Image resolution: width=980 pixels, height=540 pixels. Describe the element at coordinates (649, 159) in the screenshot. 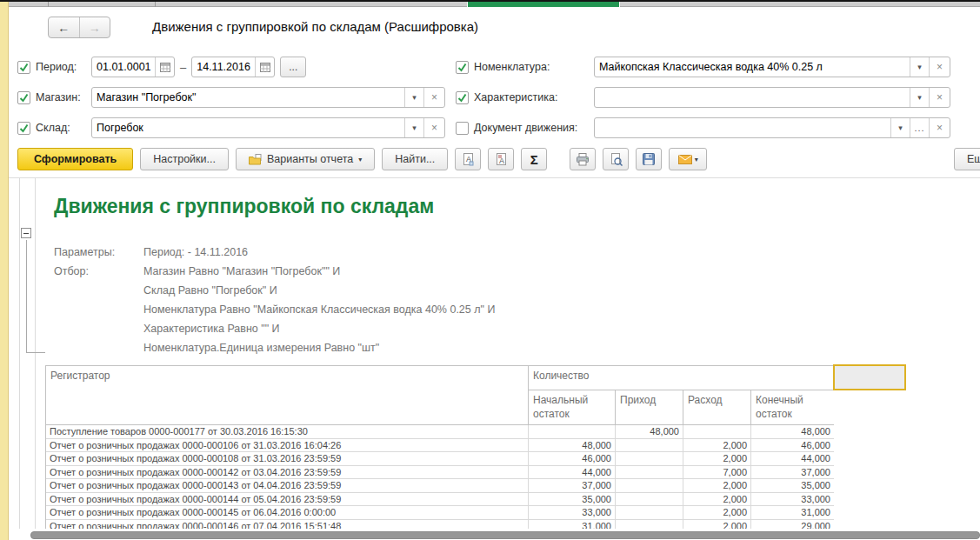

I see `save-button` at that location.